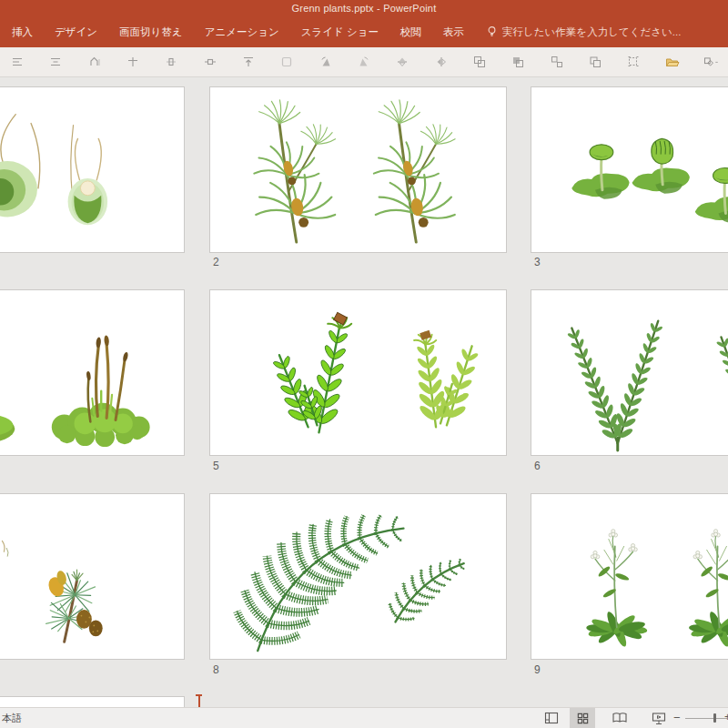  Describe the element at coordinates (480, 62) in the screenshot. I see `group-icon` at that location.